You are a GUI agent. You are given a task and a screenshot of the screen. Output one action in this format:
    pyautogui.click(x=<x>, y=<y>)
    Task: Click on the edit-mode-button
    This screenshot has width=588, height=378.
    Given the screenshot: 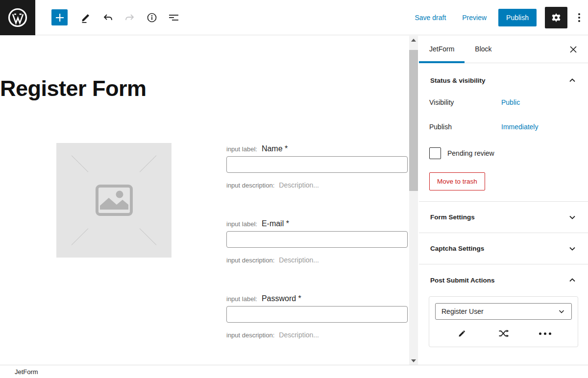 What is the action you would take?
    pyautogui.click(x=86, y=18)
    